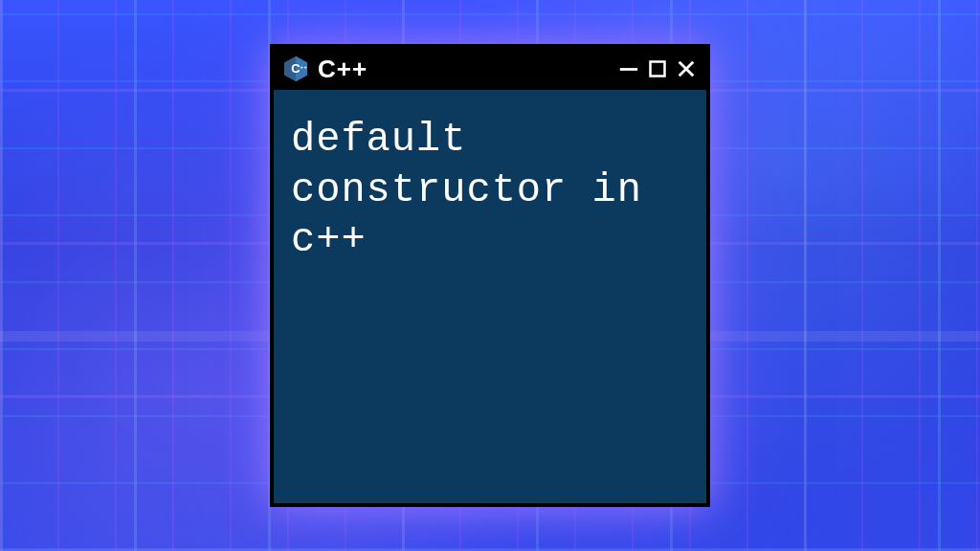 The width and height of the screenshot is (980, 551). What do you see at coordinates (657, 69) in the screenshot?
I see `maximize-icon` at bounding box center [657, 69].